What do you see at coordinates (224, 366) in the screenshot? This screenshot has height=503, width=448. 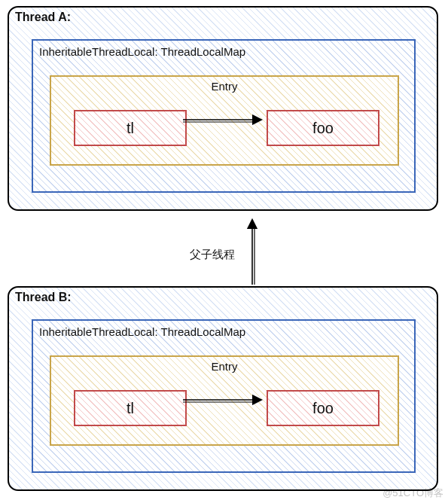 I see `thread-b-entry-title: Entry` at bounding box center [224, 366].